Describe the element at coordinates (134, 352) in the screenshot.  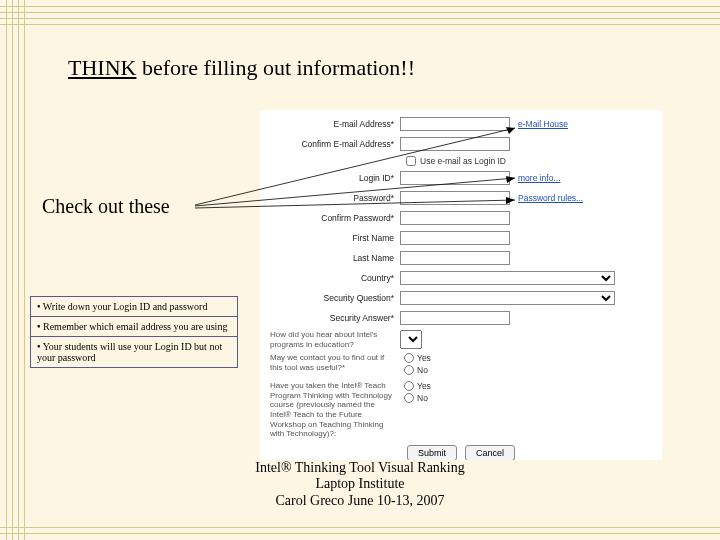
I see `note-item: • Your students will use your Login ID b…` at that location.